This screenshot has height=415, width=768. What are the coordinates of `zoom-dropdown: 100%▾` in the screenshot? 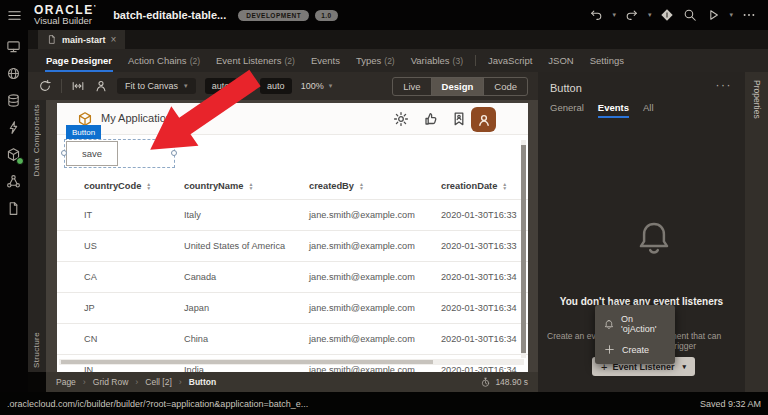 It's located at (317, 86).